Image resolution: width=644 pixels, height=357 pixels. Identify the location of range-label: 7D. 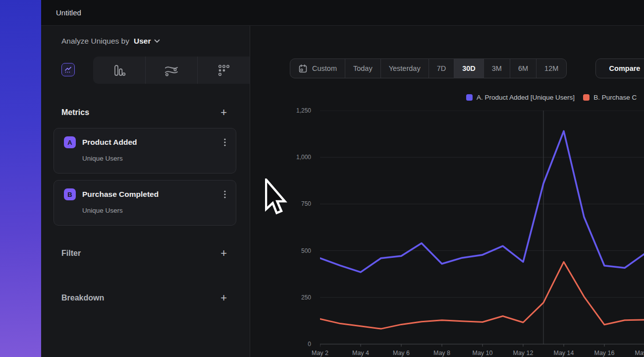
(442, 68).